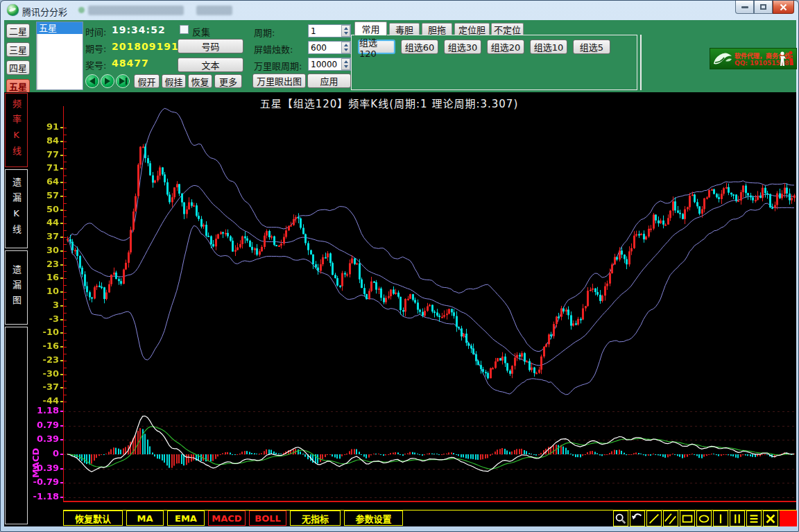 The height and width of the screenshot is (532, 799). What do you see at coordinates (96, 32) in the screenshot?
I see `time-label: 时间:` at bounding box center [96, 32].